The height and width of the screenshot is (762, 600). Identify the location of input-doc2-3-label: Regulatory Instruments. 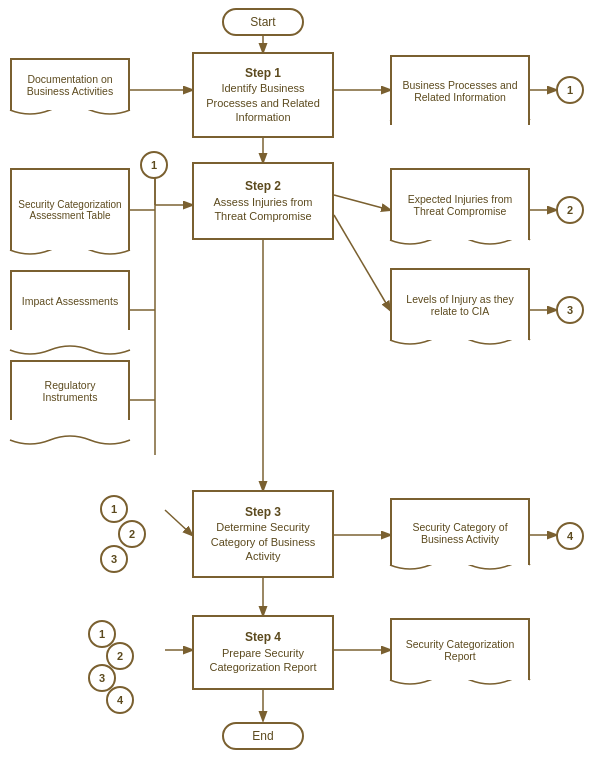
(70, 391).